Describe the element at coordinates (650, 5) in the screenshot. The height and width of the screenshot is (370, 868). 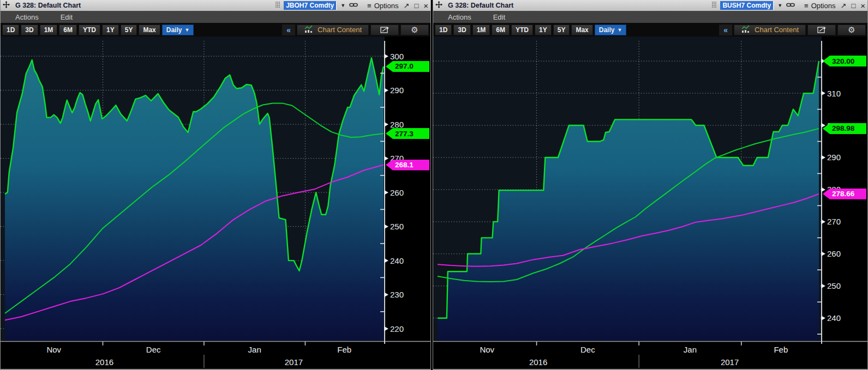
I see `titlebar: G 328: Default Chart BUSH7 Comdty ▼ ≡ Op…` at that location.